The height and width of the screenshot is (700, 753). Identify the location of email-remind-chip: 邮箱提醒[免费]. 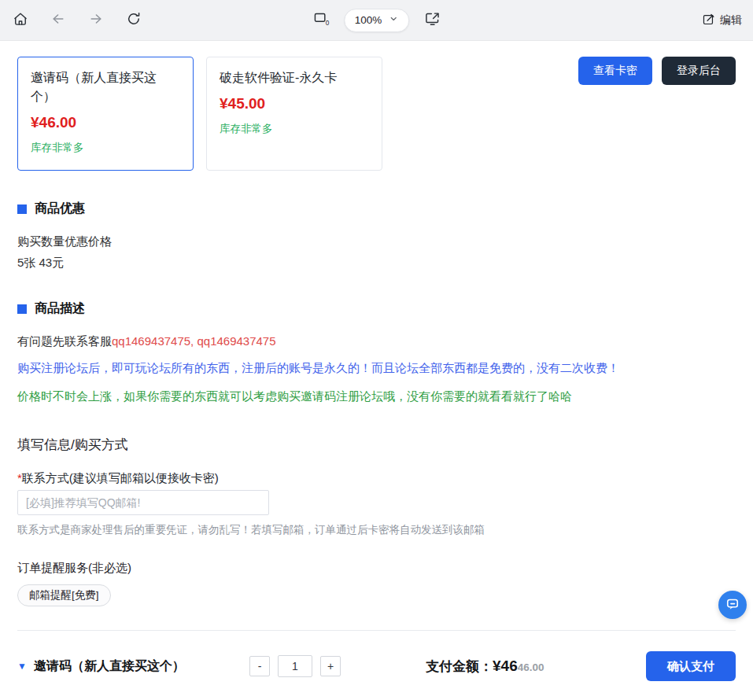
(65, 595).